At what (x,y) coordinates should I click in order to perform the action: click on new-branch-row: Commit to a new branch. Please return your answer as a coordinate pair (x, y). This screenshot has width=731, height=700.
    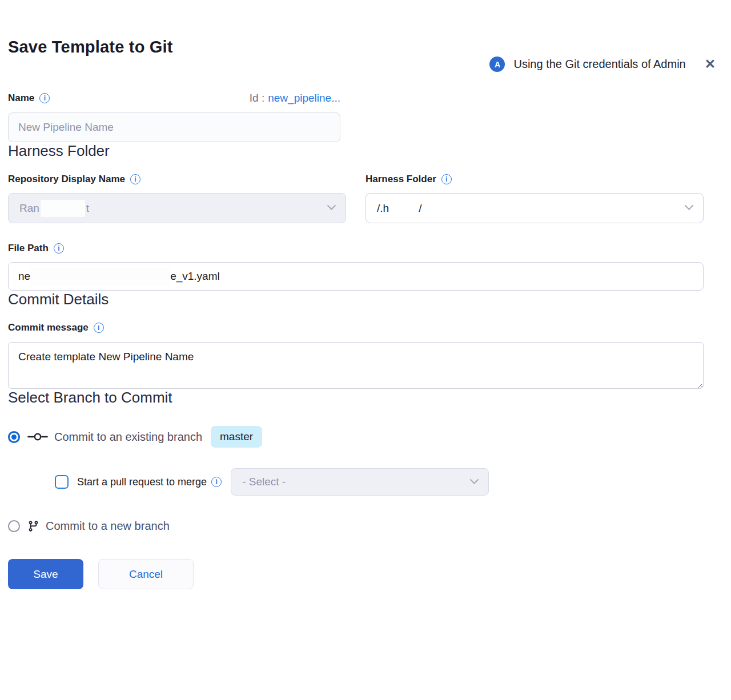
    Looking at the image, I should click on (356, 526).